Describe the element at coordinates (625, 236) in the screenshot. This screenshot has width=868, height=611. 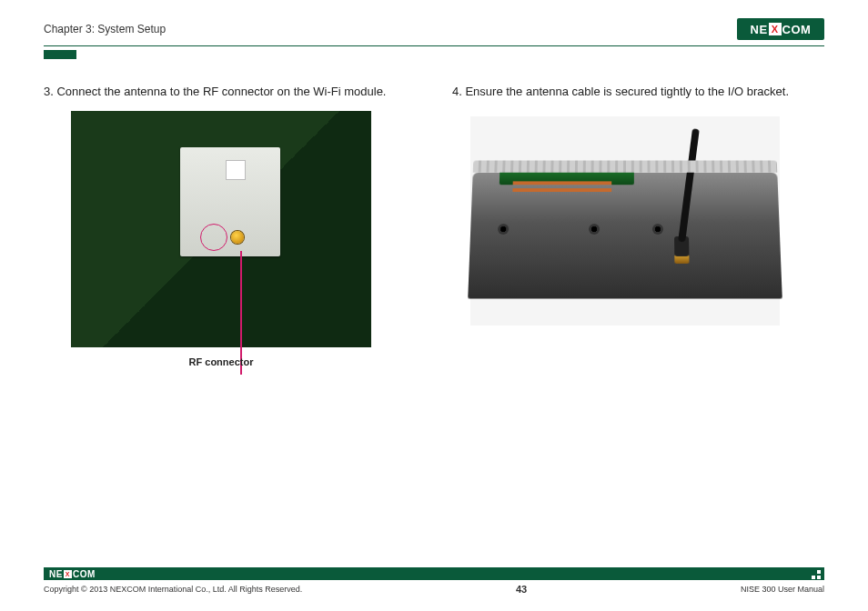
I see `chassis-graphic` at that location.